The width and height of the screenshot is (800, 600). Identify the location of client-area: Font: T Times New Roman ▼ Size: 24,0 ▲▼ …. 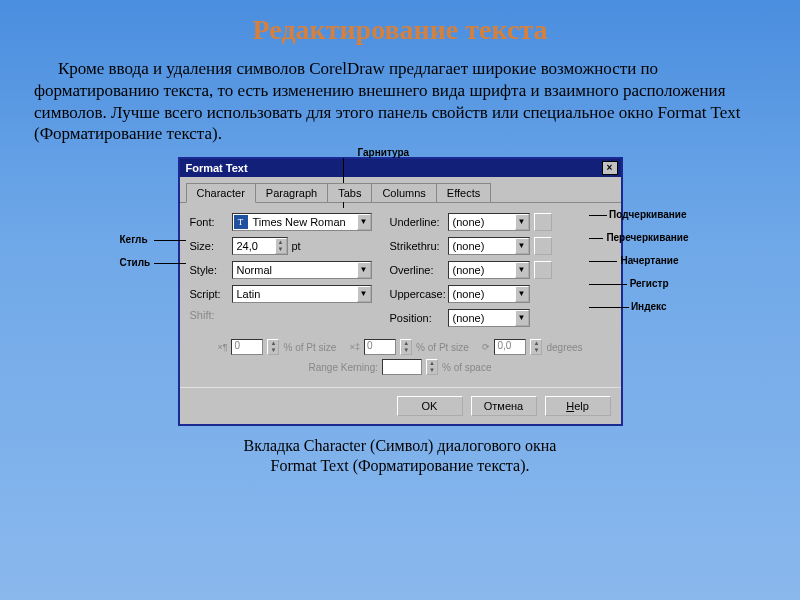
(400, 268).